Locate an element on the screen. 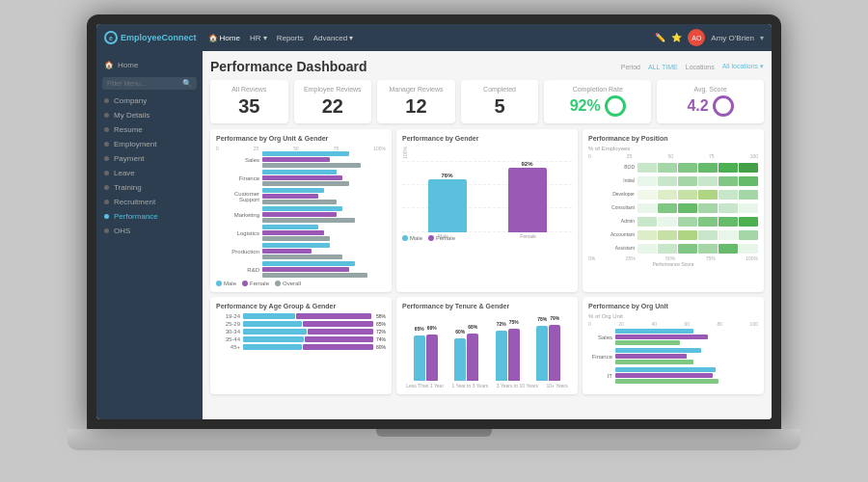 Image resolution: width=868 pixels, height=482 pixels. org-unit-row-it: IT is located at coordinates (673, 376).